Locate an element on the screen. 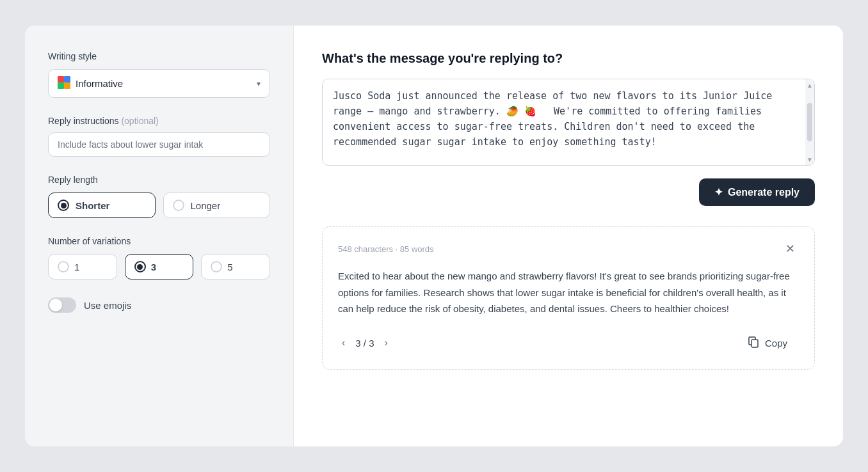 The width and height of the screenshot is (868, 472). result-body: Excited to hear about the new mango and … is located at coordinates (568, 293).